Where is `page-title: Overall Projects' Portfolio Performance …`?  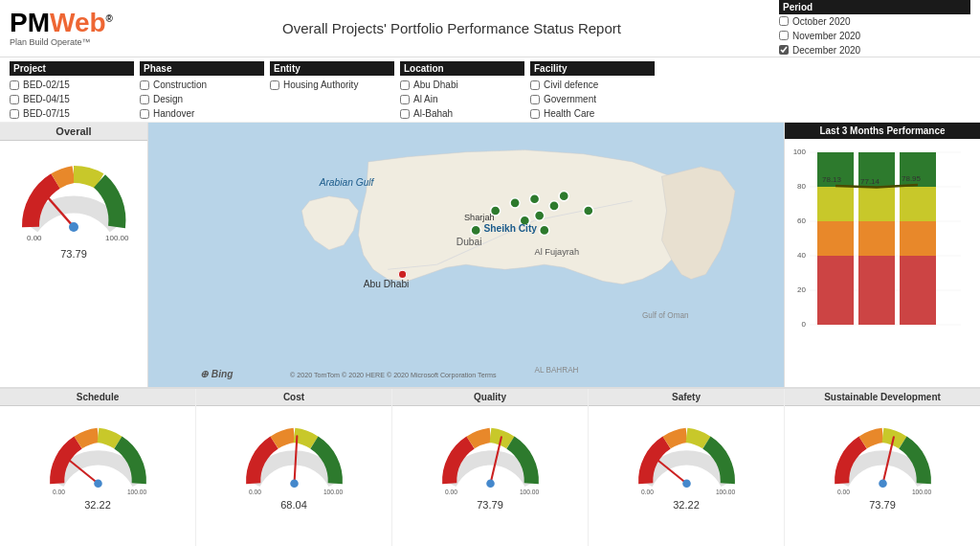 page-title: Overall Projects' Portfolio Performance … is located at coordinates (452, 29).